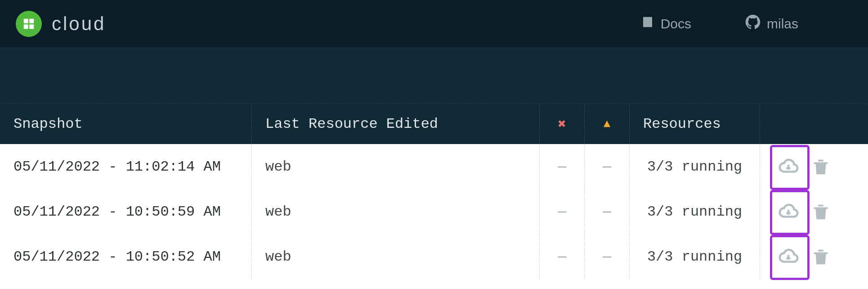 The height and width of the screenshot is (289, 868). Describe the element at coordinates (396, 124) in the screenshot. I see `col-header-last-edited: Last Resource Edited` at that location.